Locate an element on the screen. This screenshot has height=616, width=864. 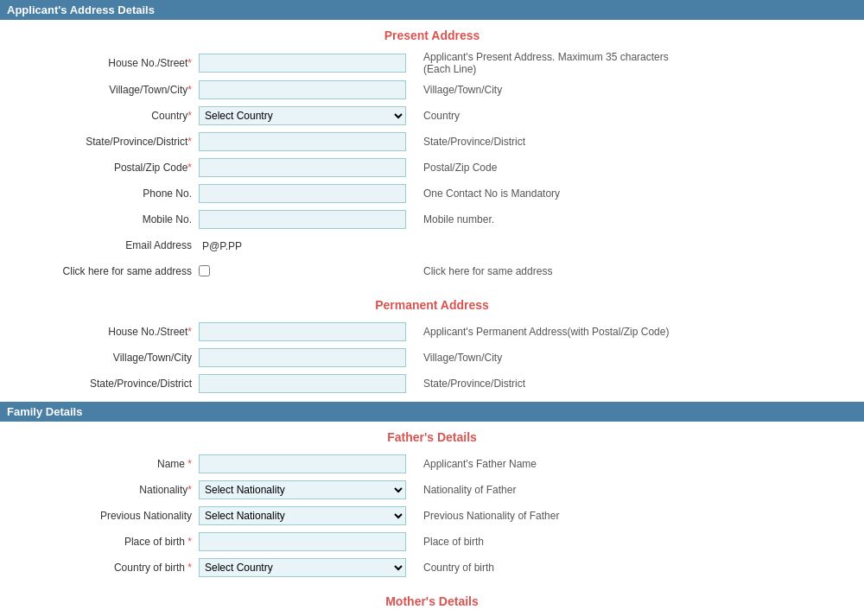
father-name-hint: Applicant's Father Name is located at coordinates (480, 464).